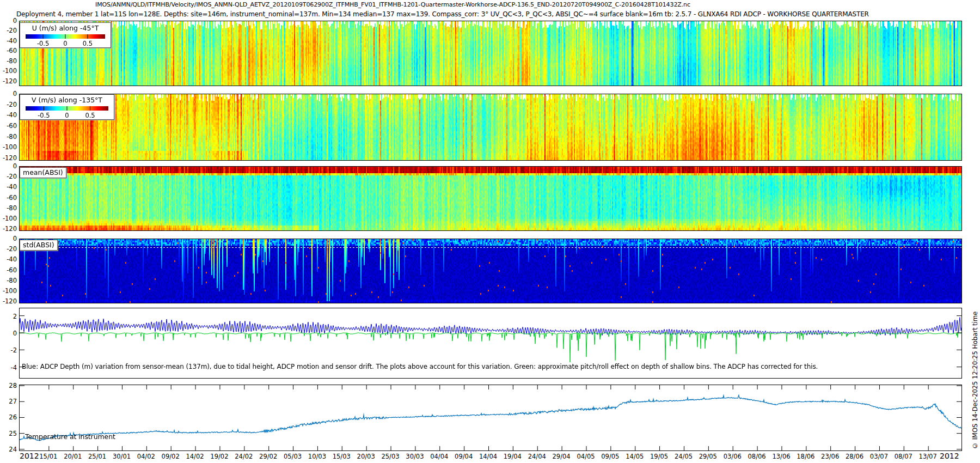  I want to click on v-colorbar, so click(67, 108).